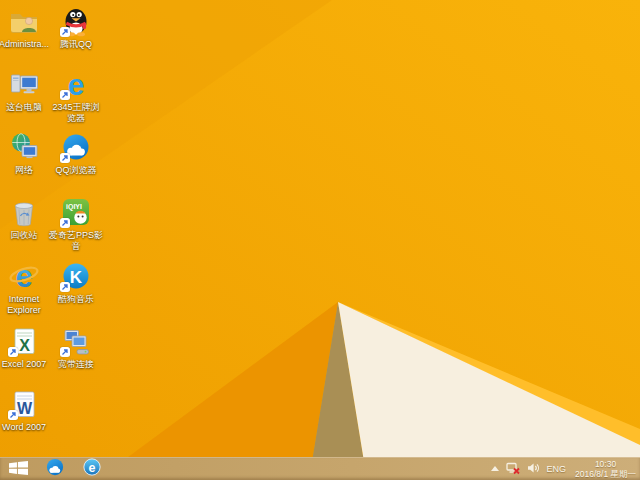 Image resolution: width=640 pixels, height=480 pixels. I want to click on language-indicator: ENG, so click(557, 469).